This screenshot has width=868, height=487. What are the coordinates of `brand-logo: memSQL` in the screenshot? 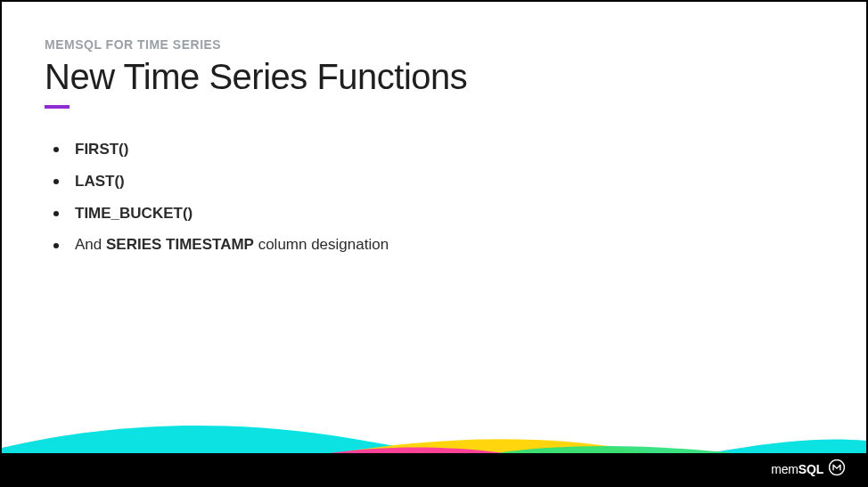 It's located at (807, 469).